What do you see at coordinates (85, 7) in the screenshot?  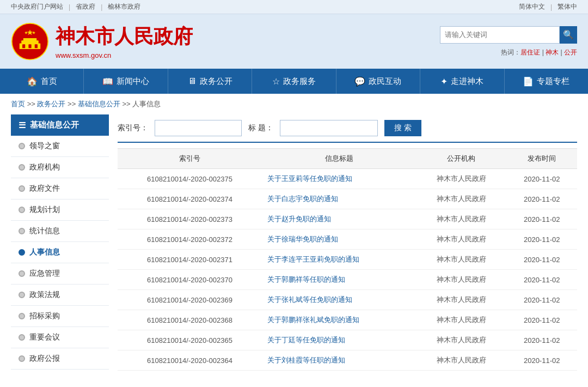 I see `link-province-gov: 省政府` at bounding box center [85, 7].